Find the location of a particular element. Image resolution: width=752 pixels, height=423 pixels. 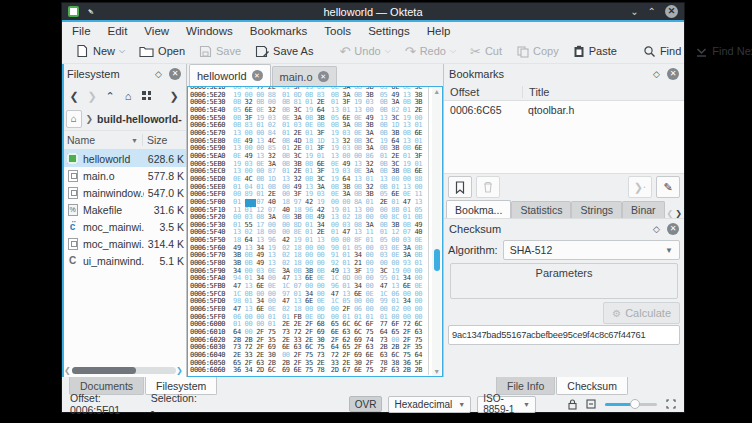

column-header-name: Name▼ is located at coordinates (102, 140).